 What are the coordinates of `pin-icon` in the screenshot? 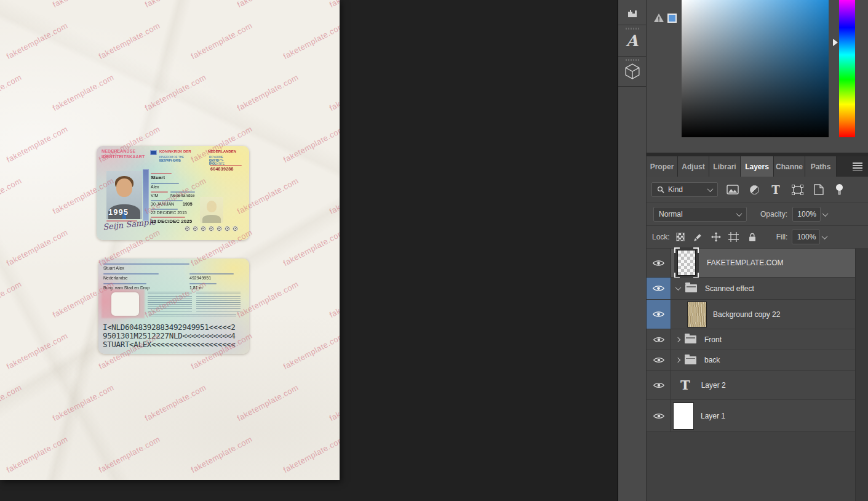 It's located at (839, 187).